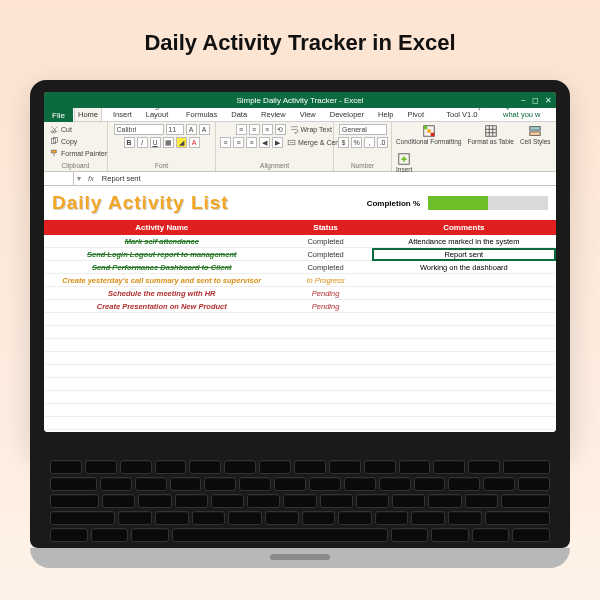 This screenshot has height=600, width=600. What do you see at coordinates (242, 130) in the screenshot?
I see `align-top-button: ≡` at bounding box center [242, 130].